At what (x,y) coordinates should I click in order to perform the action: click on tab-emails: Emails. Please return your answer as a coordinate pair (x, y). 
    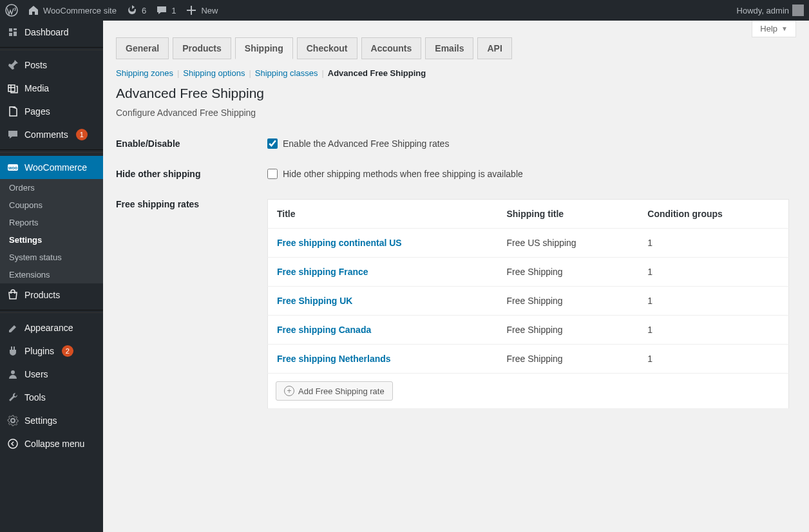
    Looking at the image, I should click on (450, 48).